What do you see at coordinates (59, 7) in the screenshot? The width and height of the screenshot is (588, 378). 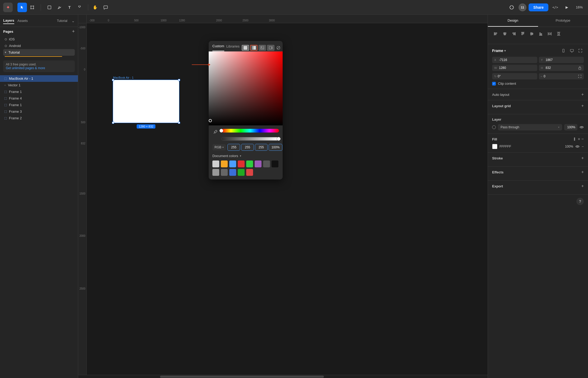 I see `pen-tool` at bounding box center [59, 7].